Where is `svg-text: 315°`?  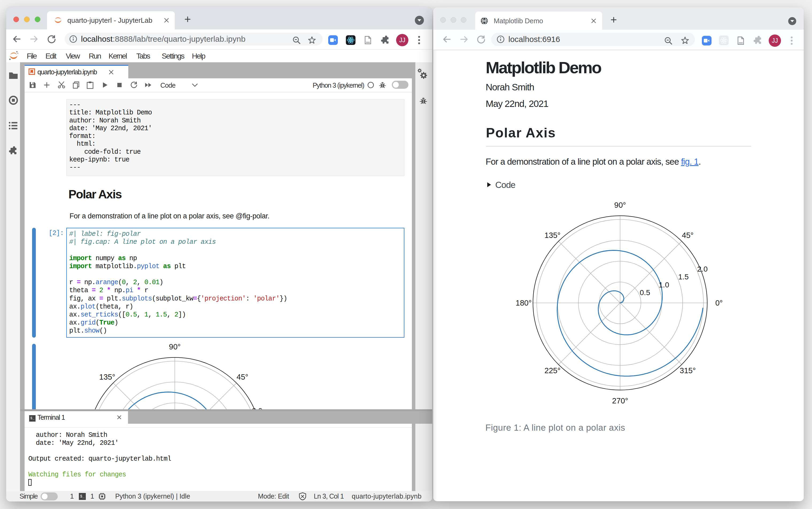 svg-text: 315° is located at coordinates (688, 370).